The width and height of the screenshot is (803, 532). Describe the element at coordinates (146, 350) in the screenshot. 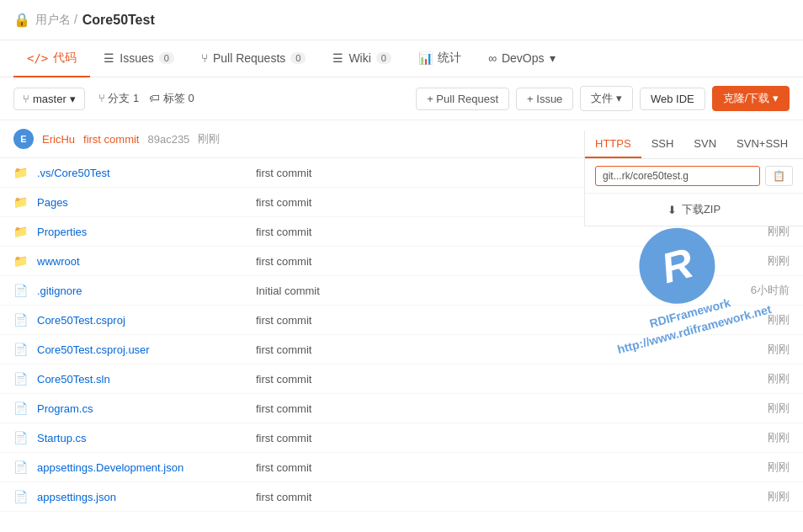

I see `file-name: Core50Test.csproj.user` at that location.